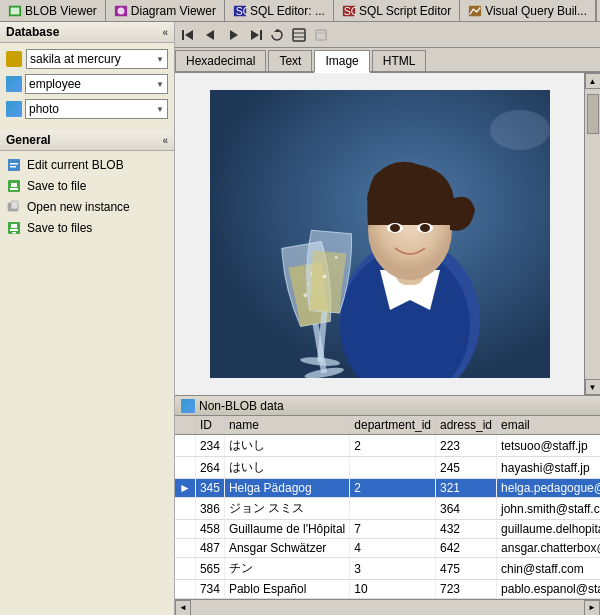  I want to click on nonblob-icon, so click(188, 406).